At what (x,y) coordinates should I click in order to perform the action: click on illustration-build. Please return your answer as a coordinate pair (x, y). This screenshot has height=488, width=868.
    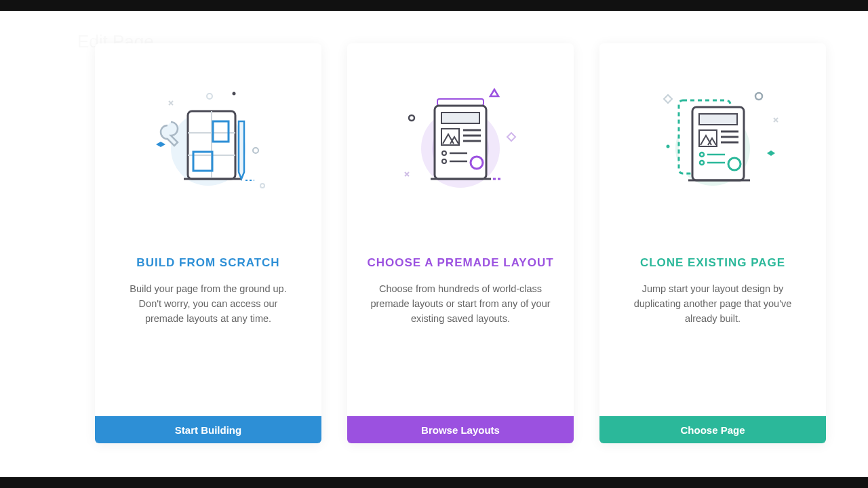
    Looking at the image, I should click on (208, 145).